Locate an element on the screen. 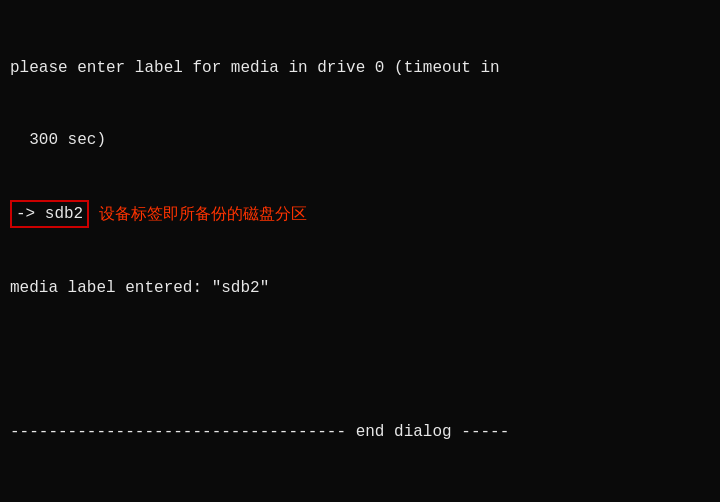  line-3: media label entered: "sdb2" is located at coordinates (360, 288).